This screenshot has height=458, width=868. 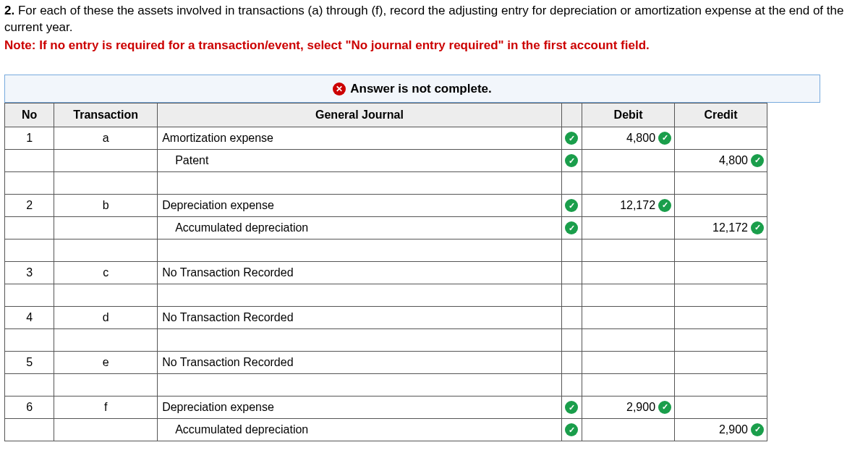 What do you see at coordinates (386, 137) in the screenshot?
I see `table-row: 1aAmortization expense✓4,800✓` at bounding box center [386, 137].